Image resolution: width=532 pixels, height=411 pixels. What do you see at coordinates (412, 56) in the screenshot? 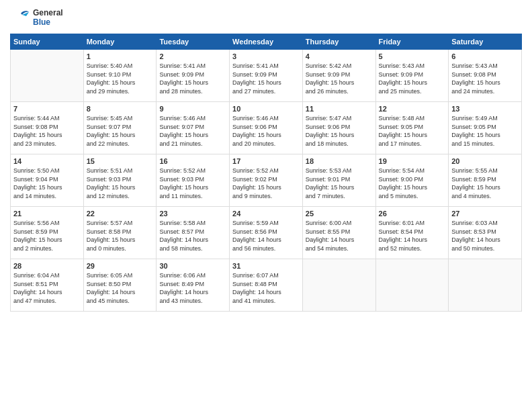
I see `day-number: 5` at bounding box center [412, 56].